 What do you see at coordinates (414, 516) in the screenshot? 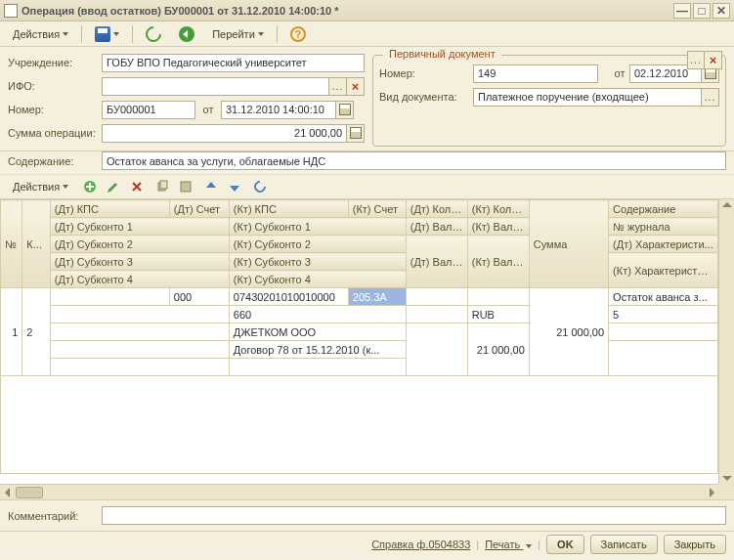
I see `comment-input` at bounding box center [414, 516].